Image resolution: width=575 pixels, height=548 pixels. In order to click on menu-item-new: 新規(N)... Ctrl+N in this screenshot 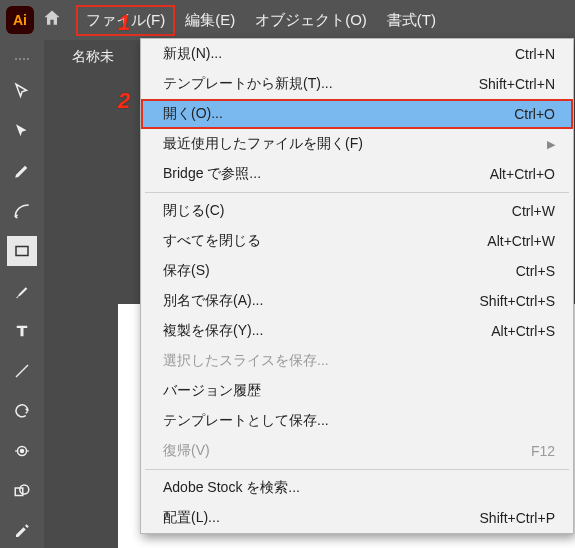, I will do `click(357, 54)`.